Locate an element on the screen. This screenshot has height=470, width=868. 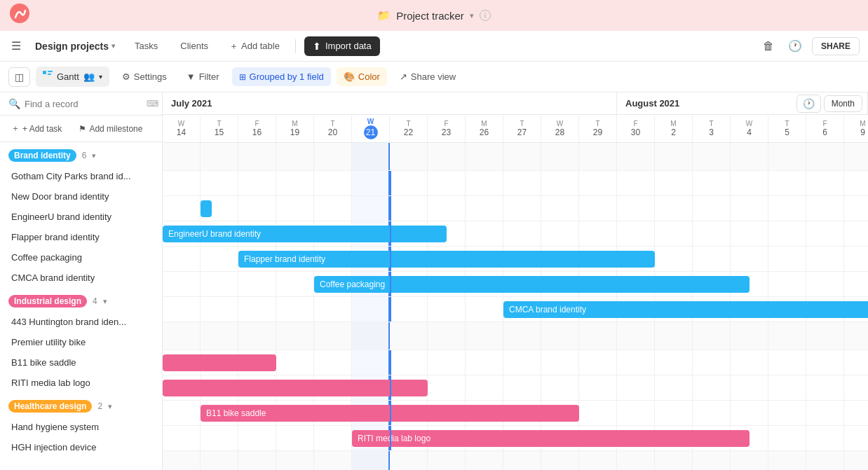
list-item: New Door brand identity is located at coordinates (81, 196).